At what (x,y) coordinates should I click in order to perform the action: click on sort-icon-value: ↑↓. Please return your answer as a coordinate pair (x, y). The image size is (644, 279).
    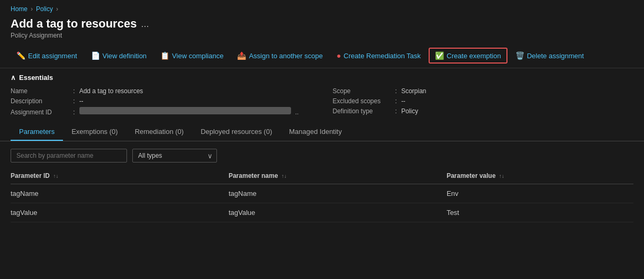
    Looking at the image, I should click on (502, 176).